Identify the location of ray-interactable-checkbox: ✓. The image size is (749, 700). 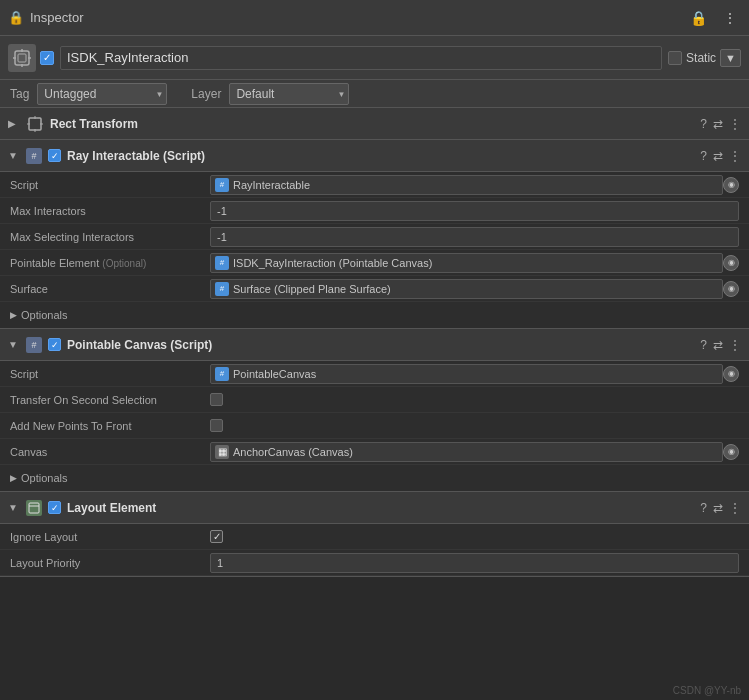
(54, 156).